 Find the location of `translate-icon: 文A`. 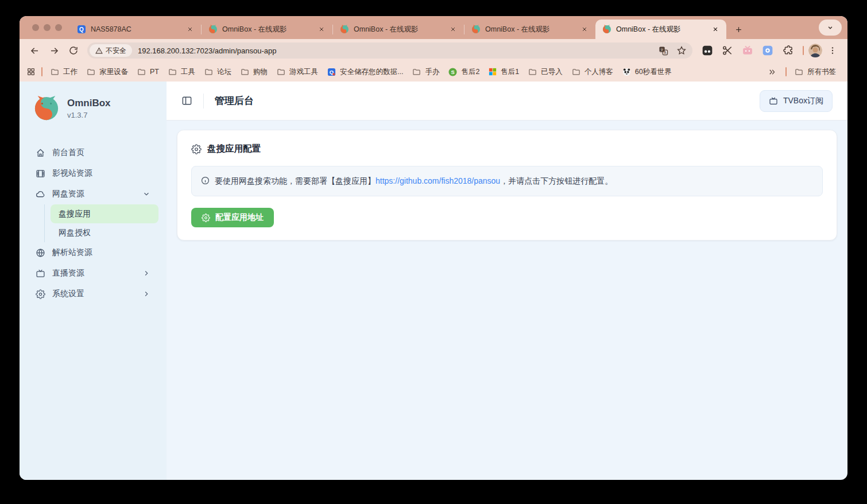

translate-icon: 文A is located at coordinates (664, 51).